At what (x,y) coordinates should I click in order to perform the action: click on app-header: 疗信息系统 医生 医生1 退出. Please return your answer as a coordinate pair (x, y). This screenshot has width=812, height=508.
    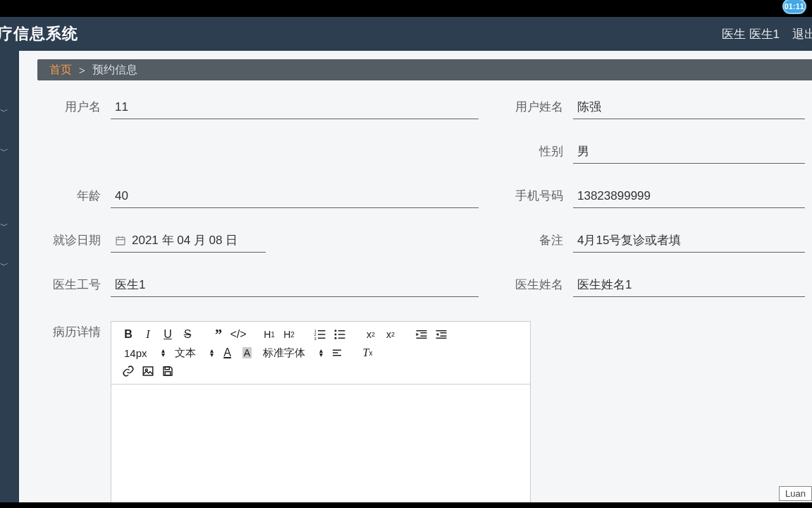
    Looking at the image, I should click on (406, 34).